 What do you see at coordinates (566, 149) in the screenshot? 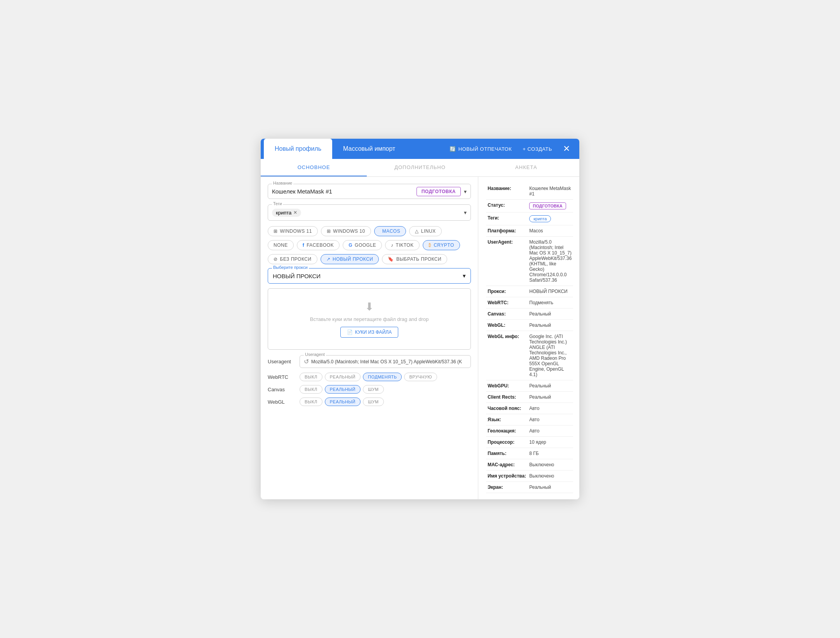
I see `close-button: ✕` at bounding box center [566, 149].